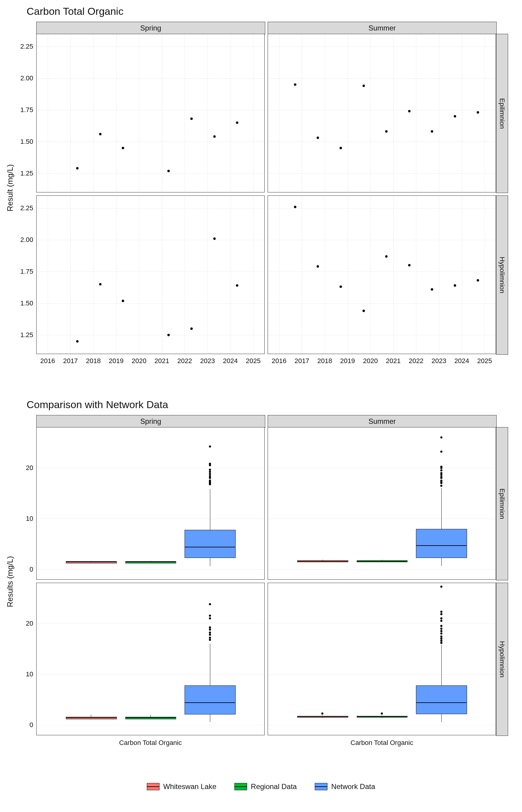 The height and width of the screenshot is (812, 522). Describe the element at coordinates (302, 361) in the screenshot. I see `chart1-xtick: 2017` at that location.